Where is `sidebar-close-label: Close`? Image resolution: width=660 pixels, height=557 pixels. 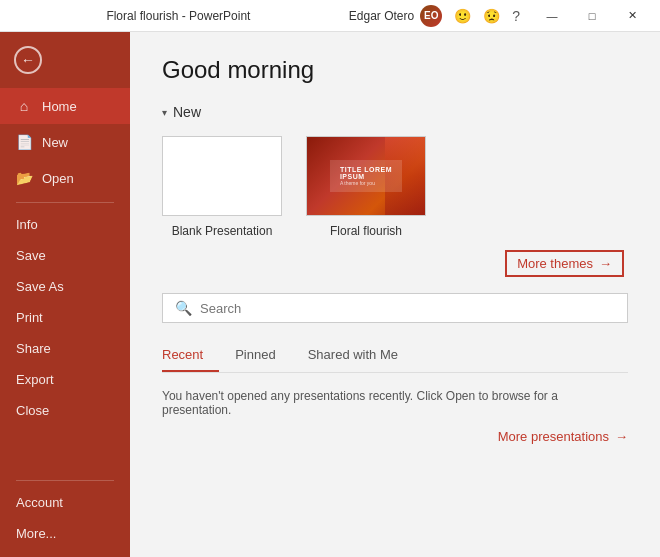
sidebar-close-label: Close is located at coordinates (32, 410).